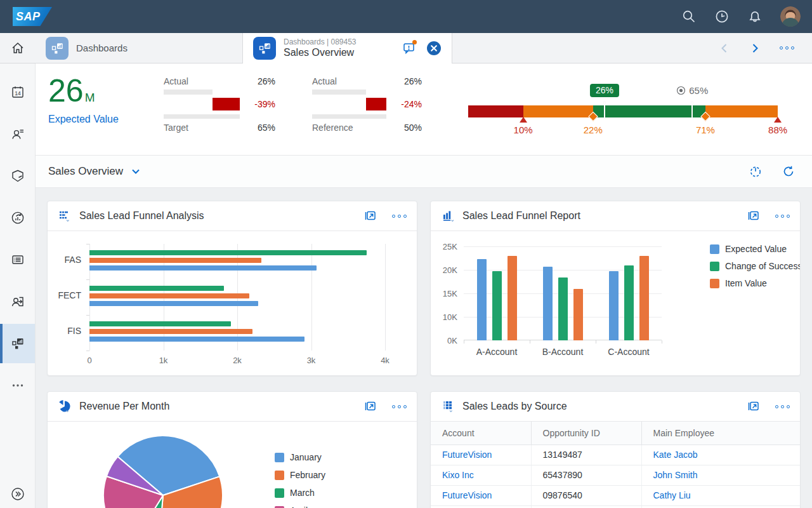 The image size is (812, 508). What do you see at coordinates (18, 48) in the screenshot?
I see `home-icon` at bounding box center [18, 48].